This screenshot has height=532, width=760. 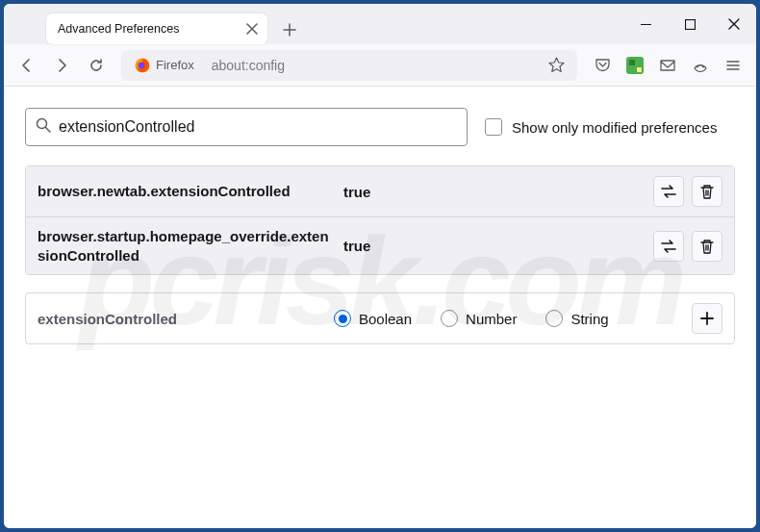 What do you see at coordinates (491, 319) in the screenshot?
I see `radio-label: Number` at bounding box center [491, 319].